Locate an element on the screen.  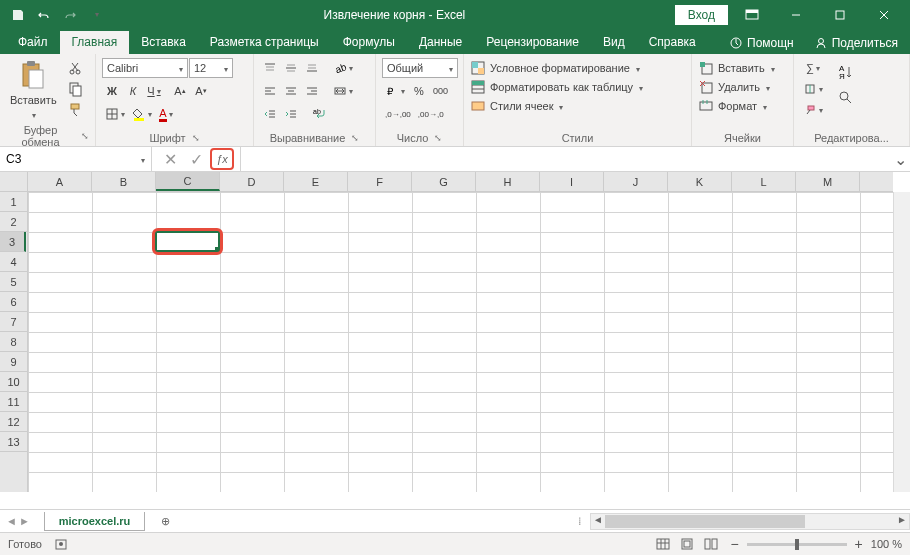
sort-filter-icon: АЯ is located at coordinates (846, 72).